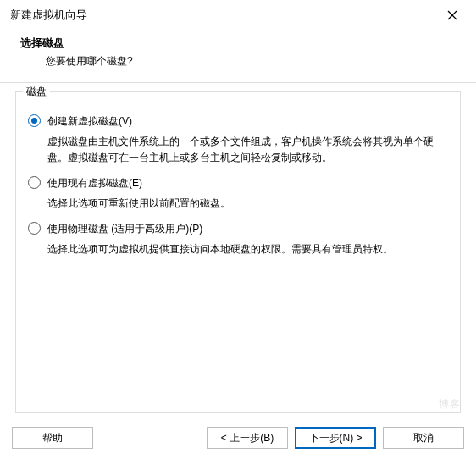  I want to click on help-button: 帮助, so click(53, 438).